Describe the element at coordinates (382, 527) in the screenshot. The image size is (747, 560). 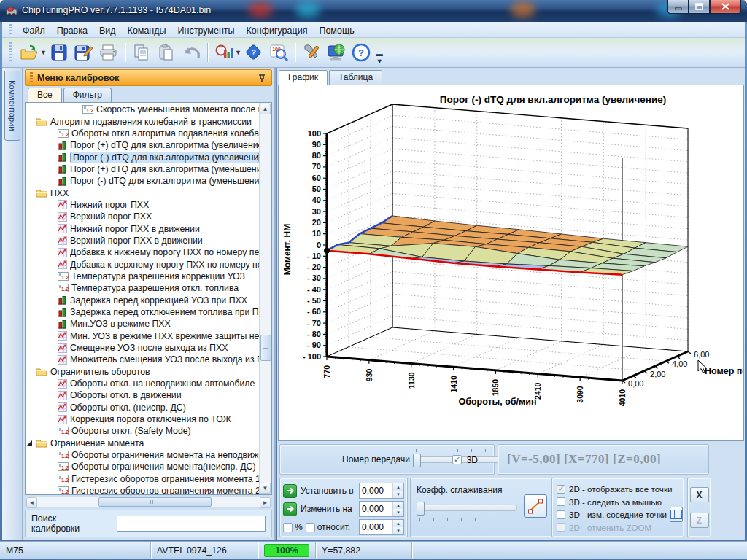
I see `relative-value-spinner: ▲▼` at that location.